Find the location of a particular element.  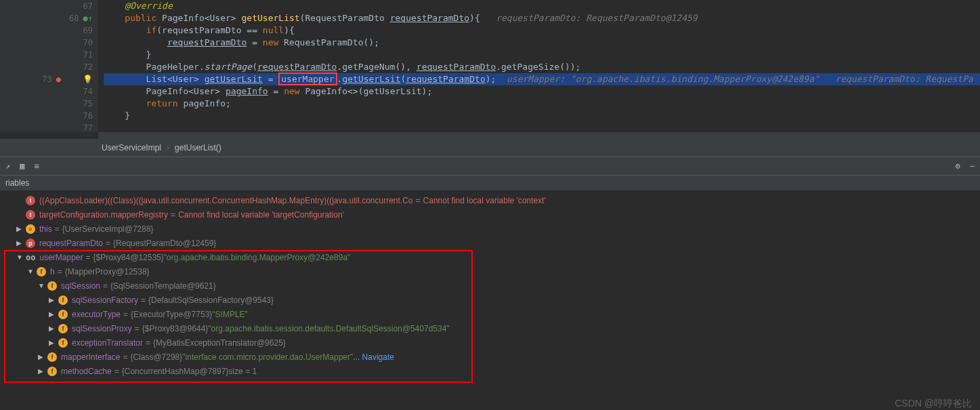

code-line: return pageInfo; is located at coordinates (542, 104).